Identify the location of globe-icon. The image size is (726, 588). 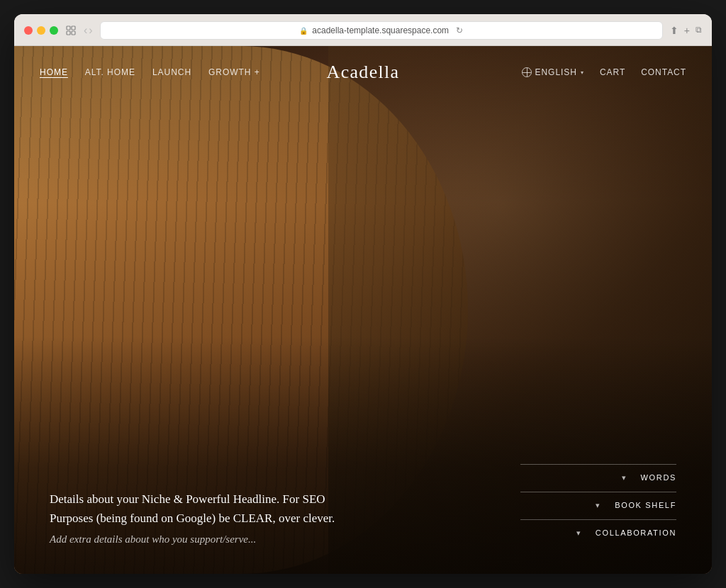
(527, 72).